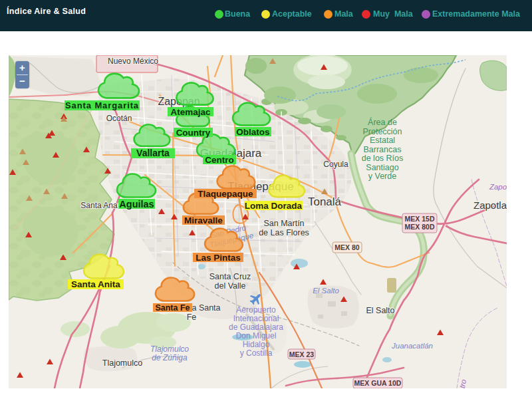  I want to click on svg-text: San Martín, so click(283, 223).